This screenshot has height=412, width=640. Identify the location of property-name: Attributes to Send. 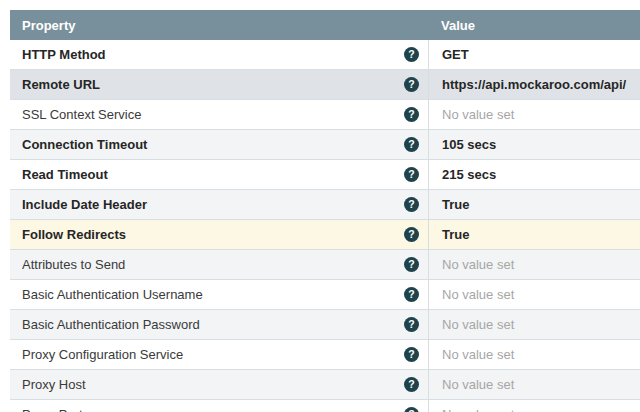
(213, 264).